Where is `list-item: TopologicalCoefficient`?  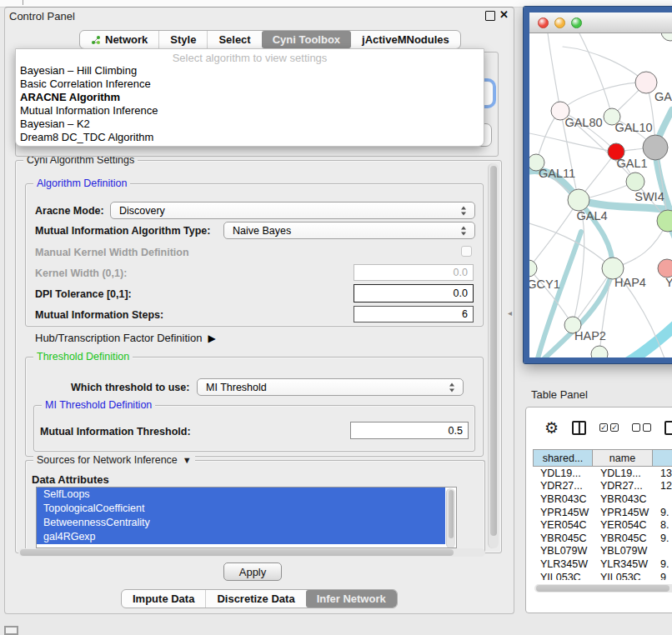
list-item: TopologicalCoefficient is located at coordinates (241, 508).